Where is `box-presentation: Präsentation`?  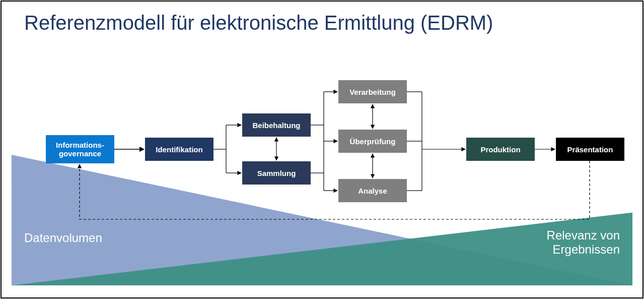 box-presentation: Präsentation is located at coordinates (590, 149).